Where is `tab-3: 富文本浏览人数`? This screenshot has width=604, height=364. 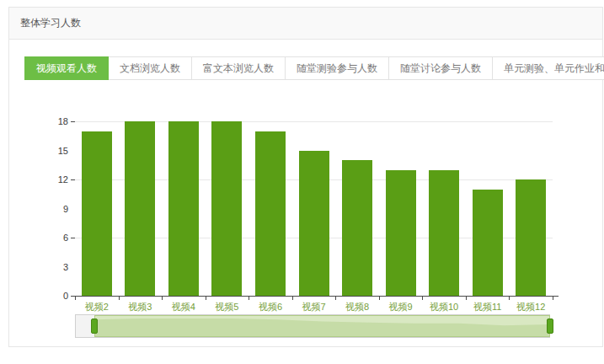 tab-3: 富文本浏览人数 is located at coordinates (238, 68).